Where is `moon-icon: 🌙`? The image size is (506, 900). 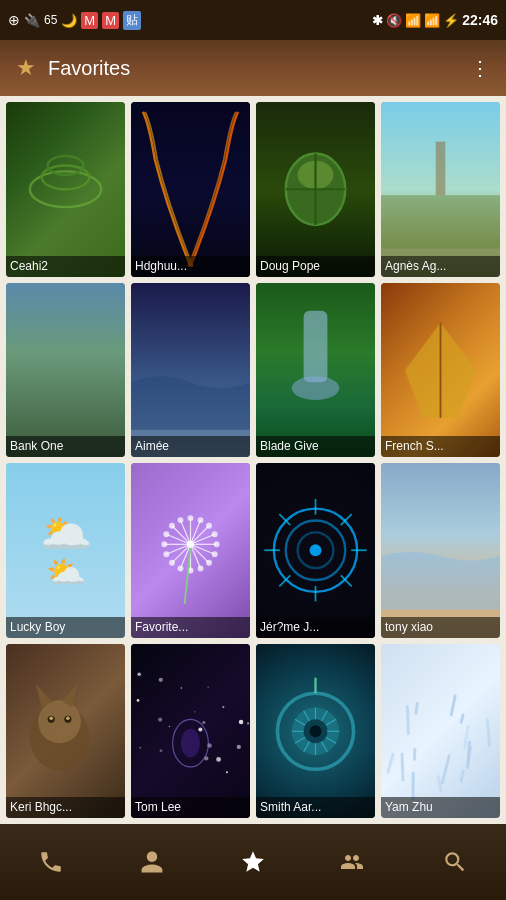 moon-icon: 🌙 is located at coordinates (69, 20).